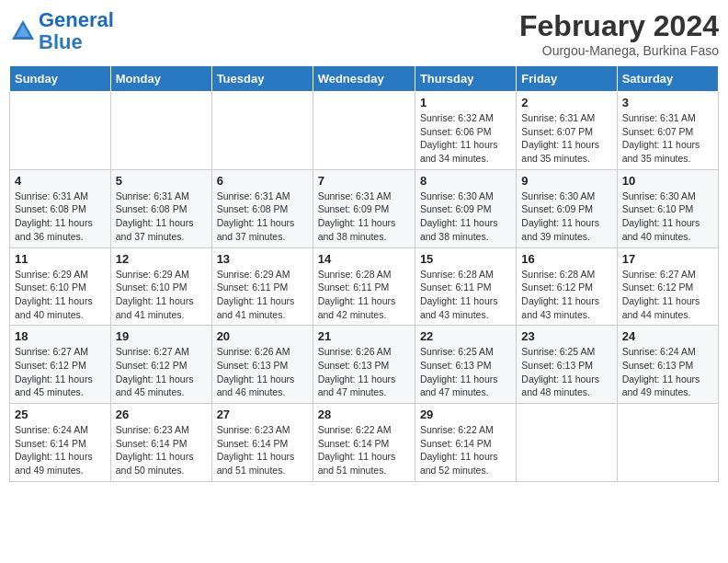 The image size is (728, 563). What do you see at coordinates (61, 443) in the screenshot?
I see `calendar-day-cell: 25Sunrise: 6:24 AM Sunset: 6:14 PM Dayli…` at bounding box center [61, 443].